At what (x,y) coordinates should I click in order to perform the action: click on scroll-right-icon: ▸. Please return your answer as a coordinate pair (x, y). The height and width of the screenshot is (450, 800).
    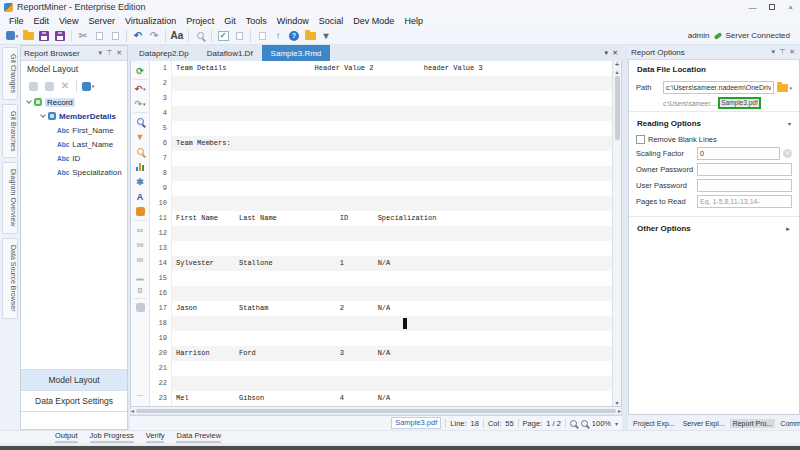
    Looking at the image, I should click on (620, 410).